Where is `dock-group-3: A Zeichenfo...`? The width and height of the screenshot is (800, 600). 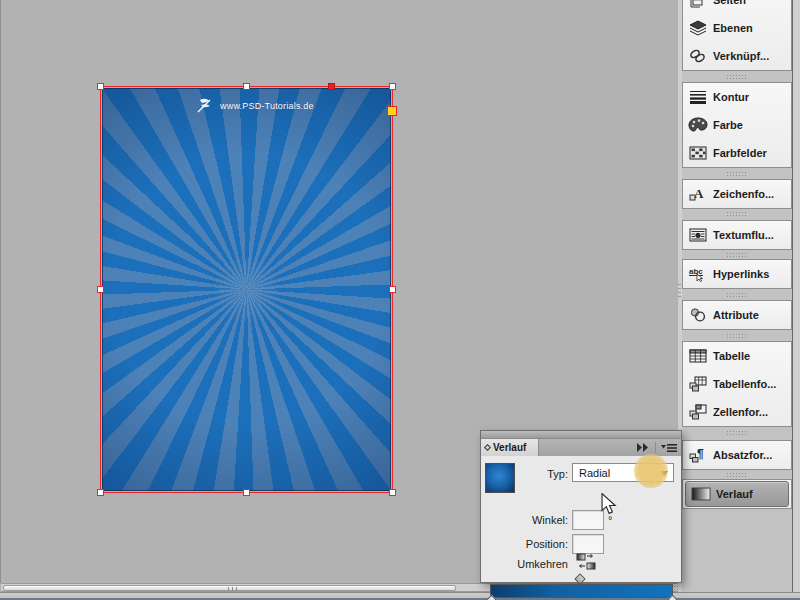 dock-group-3: A Zeichenfo... is located at coordinates (737, 194).